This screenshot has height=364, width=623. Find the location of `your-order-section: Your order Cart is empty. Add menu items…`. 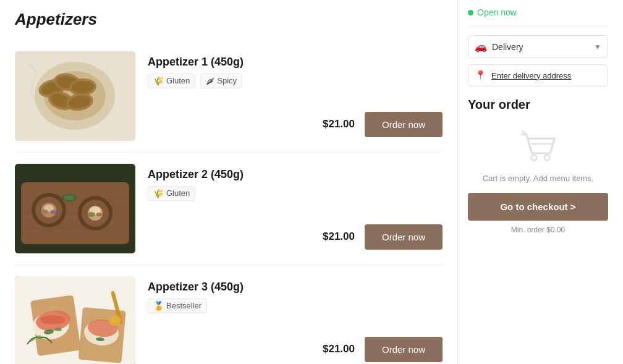

your-order-section: Your order Cart is empty. Add menu items… is located at coordinates (538, 166).